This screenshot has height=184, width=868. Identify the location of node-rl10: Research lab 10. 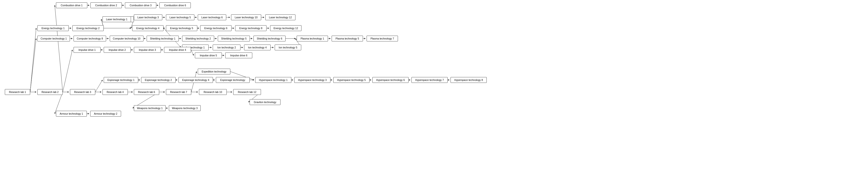
(213, 92).